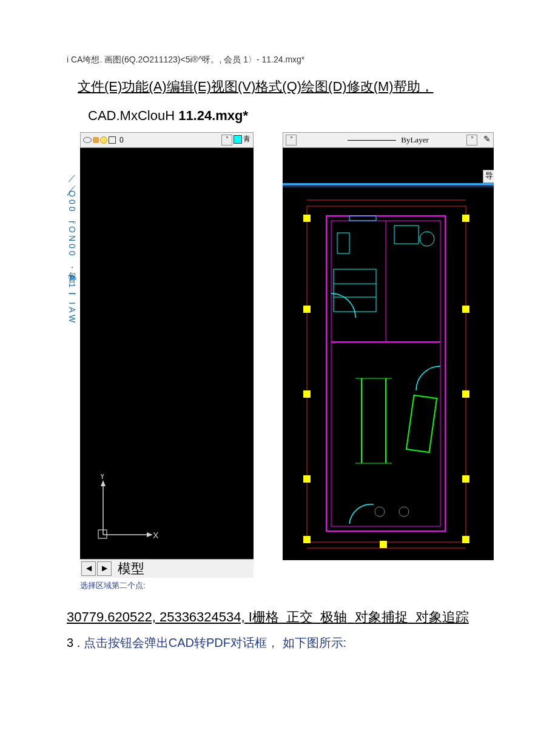 This screenshot has height=756, width=558. I want to click on color-label: 青, so click(247, 139).